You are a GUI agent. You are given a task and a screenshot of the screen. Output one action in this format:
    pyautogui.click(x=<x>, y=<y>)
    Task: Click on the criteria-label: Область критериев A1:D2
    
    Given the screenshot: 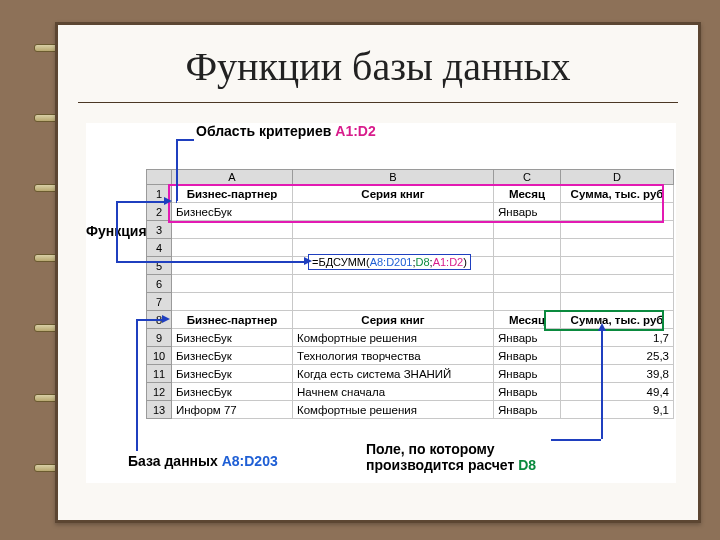 What is the action you would take?
    pyautogui.click(x=286, y=131)
    